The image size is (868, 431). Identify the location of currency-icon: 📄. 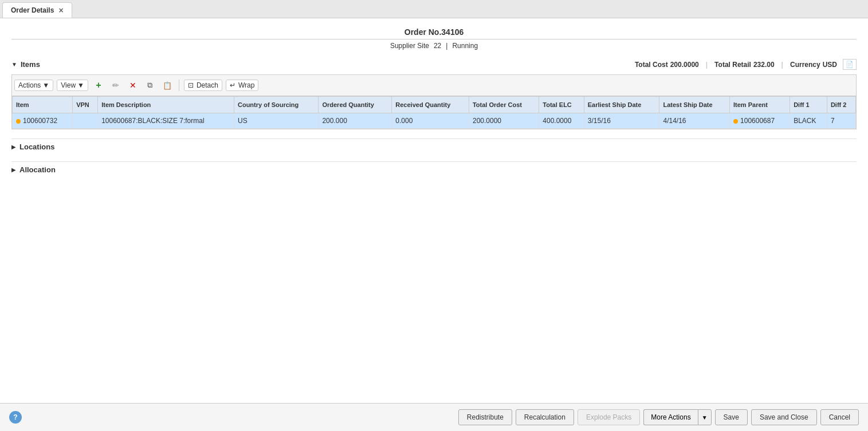
(850, 64).